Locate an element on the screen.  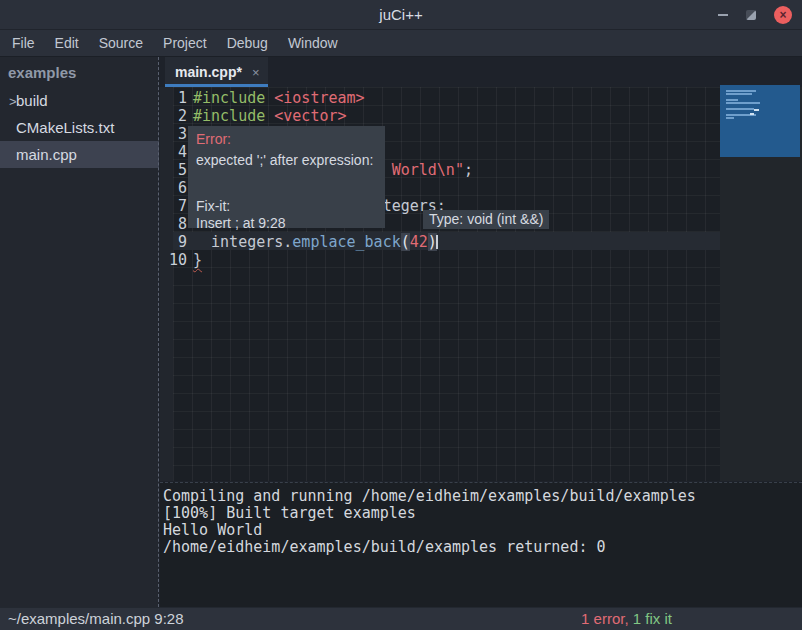
tab-close-icon: × is located at coordinates (256, 72).